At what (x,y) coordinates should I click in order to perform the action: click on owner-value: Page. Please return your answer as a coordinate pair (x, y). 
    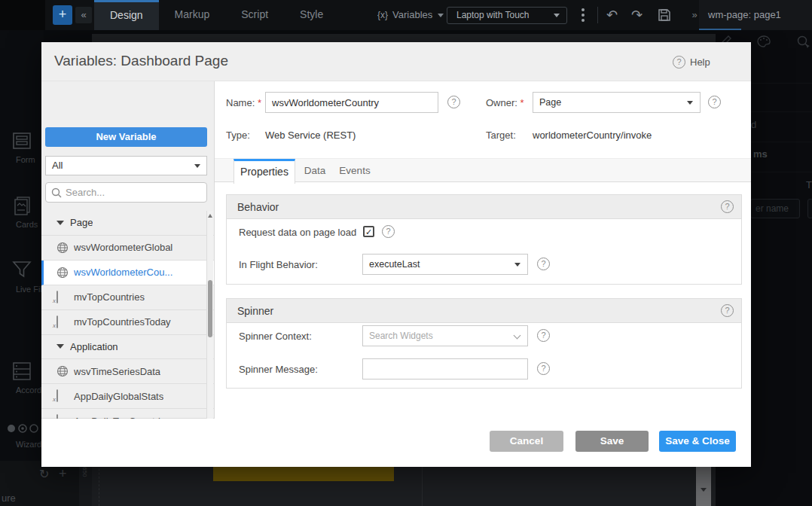
    Looking at the image, I should click on (550, 102).